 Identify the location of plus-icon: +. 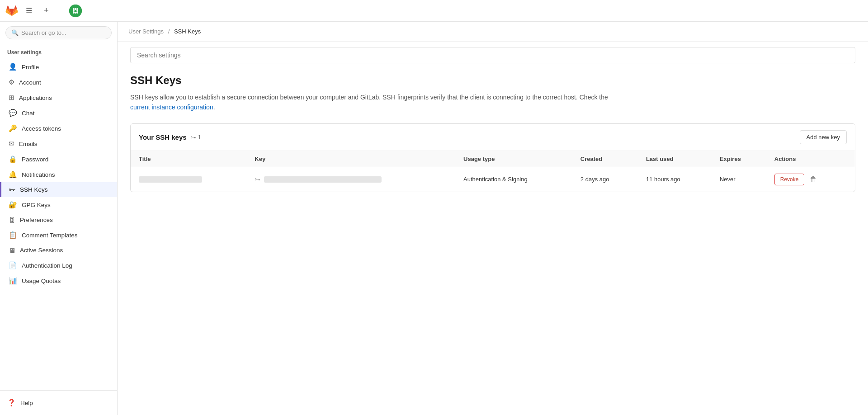
(46, 11).